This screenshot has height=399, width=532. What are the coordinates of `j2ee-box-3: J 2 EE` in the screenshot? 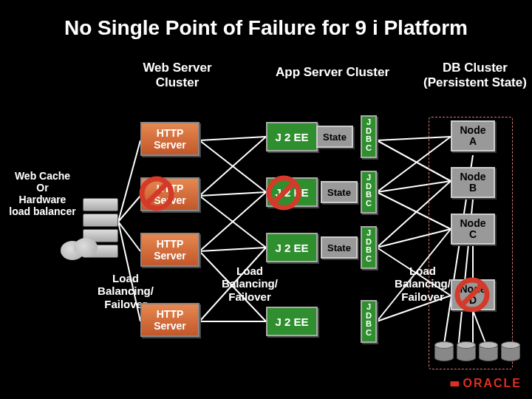 It's located at (292, 248).